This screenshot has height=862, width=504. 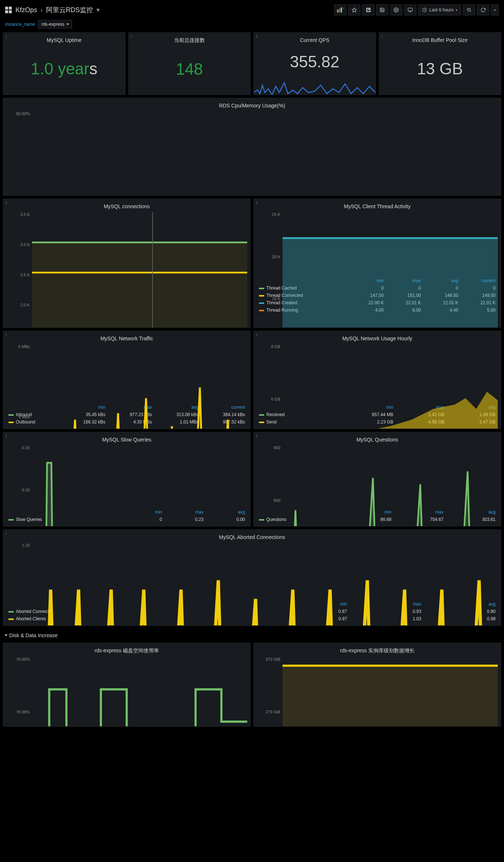 What do you see at coordinates (315, 40) in the screenshot?
I see `page-title: Current QPS` at bounding box center [315, 40].